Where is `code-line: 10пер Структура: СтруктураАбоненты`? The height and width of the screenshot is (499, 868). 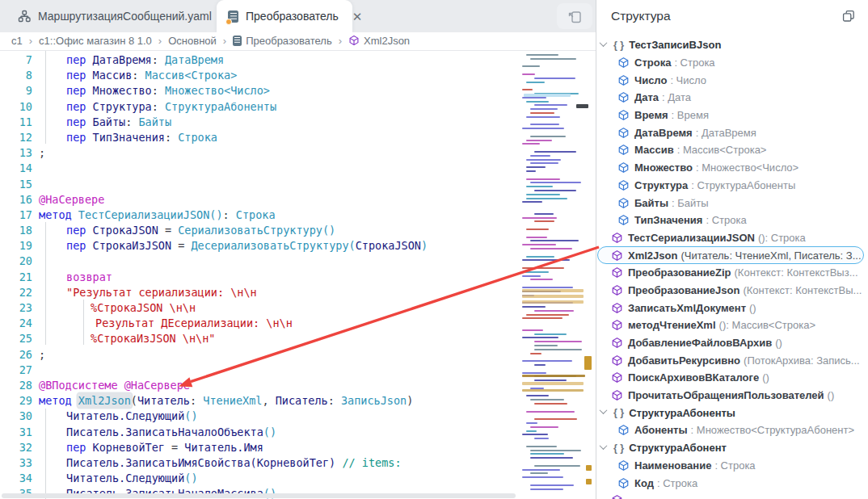
code-line: 10пер Структура: СтруктураАбоненты is located at coordinates (260, 107).